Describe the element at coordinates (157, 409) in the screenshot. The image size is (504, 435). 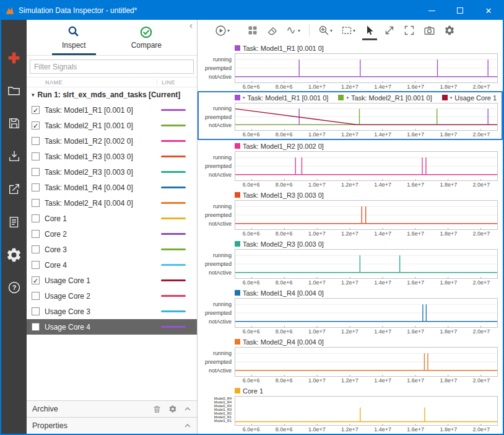
I see `trash-icon` at that location.